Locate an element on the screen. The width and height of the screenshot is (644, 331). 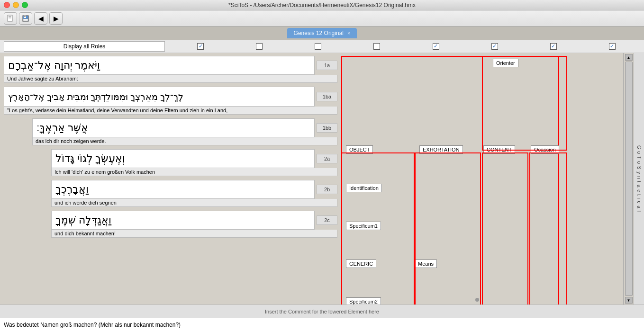
identification-box: Identification is located at coordinates (364, 188).